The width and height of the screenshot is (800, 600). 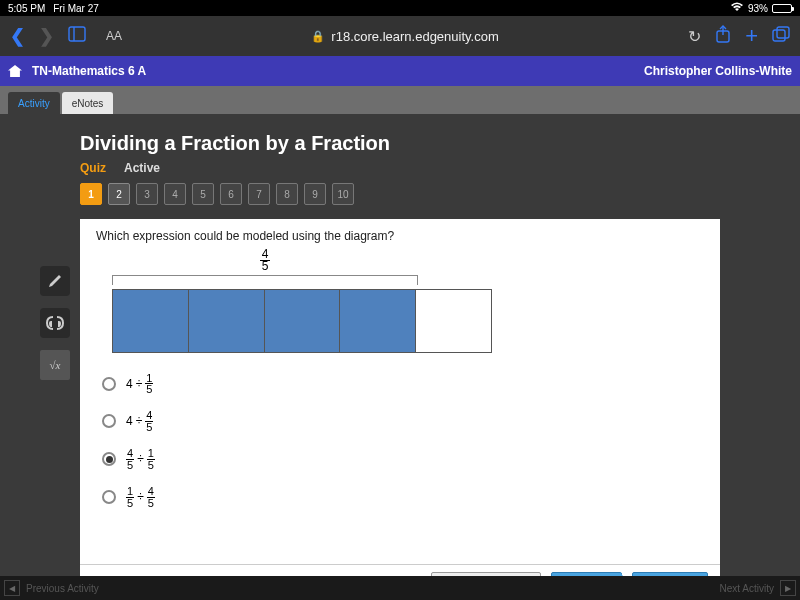 I want to click on choice-d-expr: 15 ÷ 45, so click(x=140, y=497).